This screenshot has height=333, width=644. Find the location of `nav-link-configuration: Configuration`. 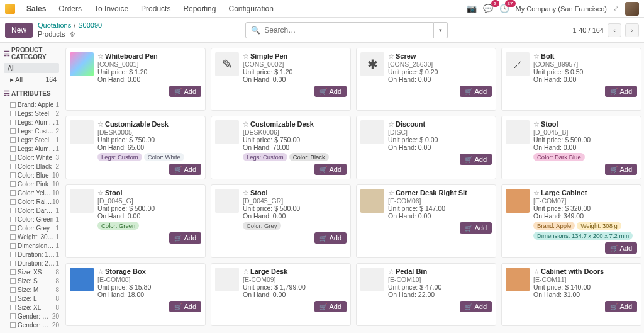

nav-link-configuration: Configuration is located at coordinates (250, 9).